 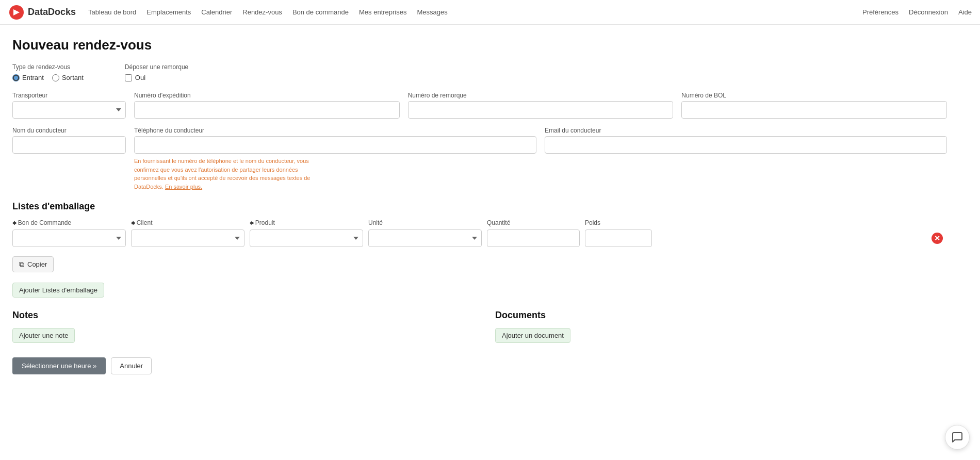 I want to click on telephone-conducteur-input, so click(x=335, y=145).